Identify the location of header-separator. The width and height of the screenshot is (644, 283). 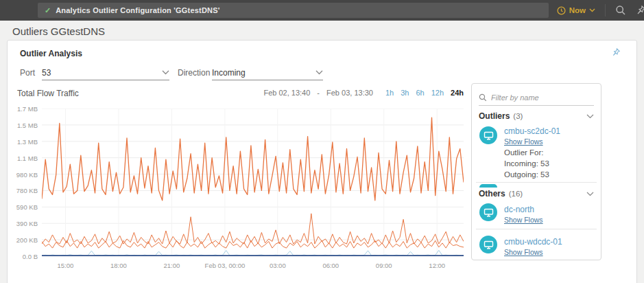
(605, 10).